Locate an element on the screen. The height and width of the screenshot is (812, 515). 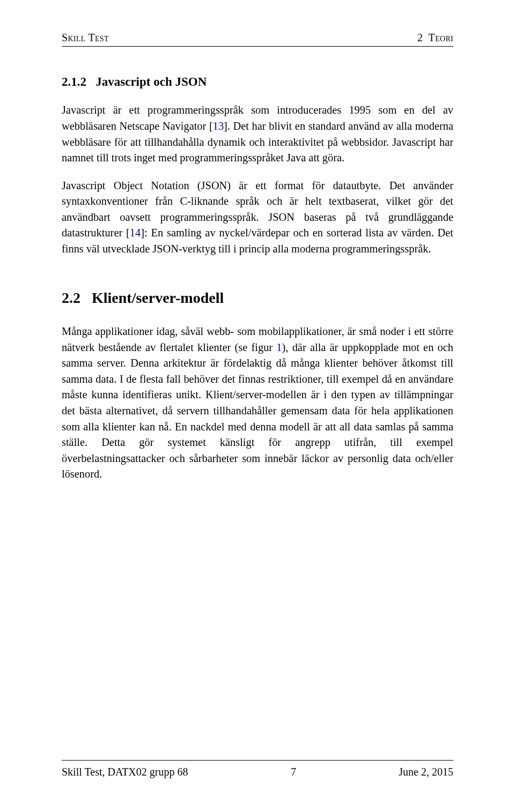
footer-right: June 2, 2015 is located at coordinates (426, 772).